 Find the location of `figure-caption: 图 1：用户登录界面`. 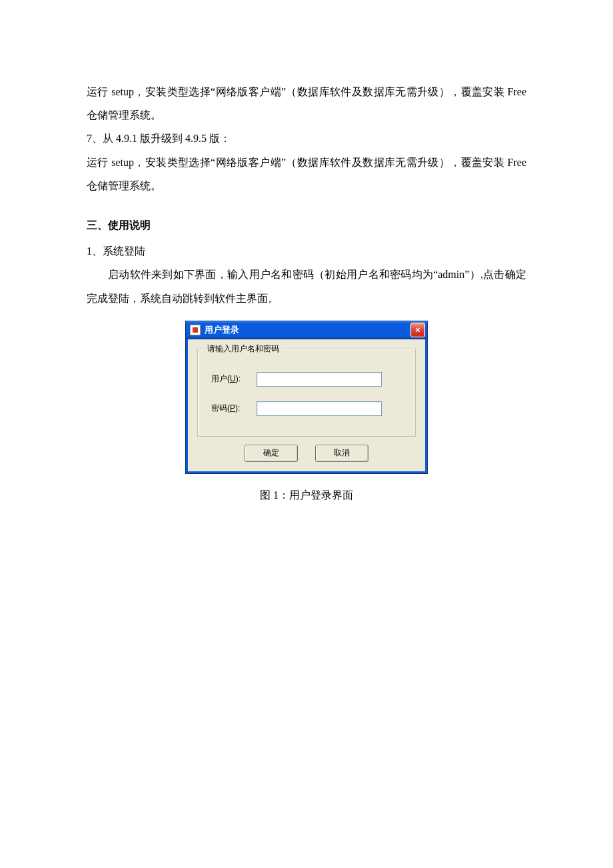

figure-caption: 图 1：用户登录界面 is located at coordinates (306, 495).